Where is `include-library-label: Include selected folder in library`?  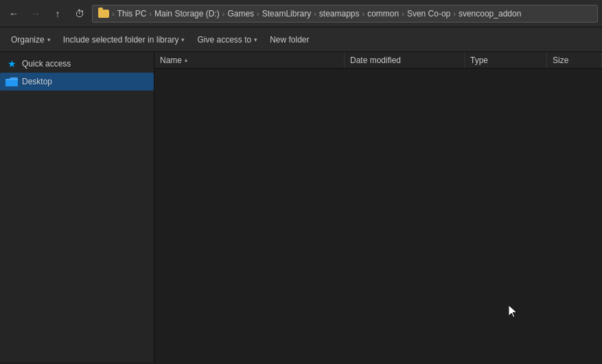 include-library-label: Include selected folder in library is located at coordinates (121, 40).